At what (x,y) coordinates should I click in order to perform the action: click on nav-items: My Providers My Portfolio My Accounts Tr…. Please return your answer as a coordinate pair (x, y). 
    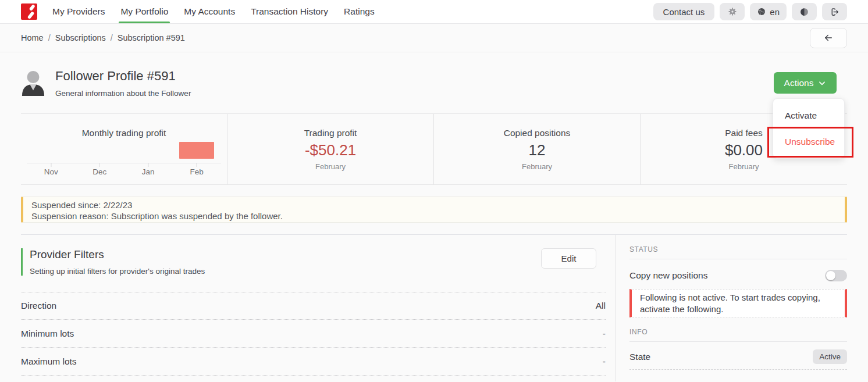
    Looking at the image, I should click on (214, 12).